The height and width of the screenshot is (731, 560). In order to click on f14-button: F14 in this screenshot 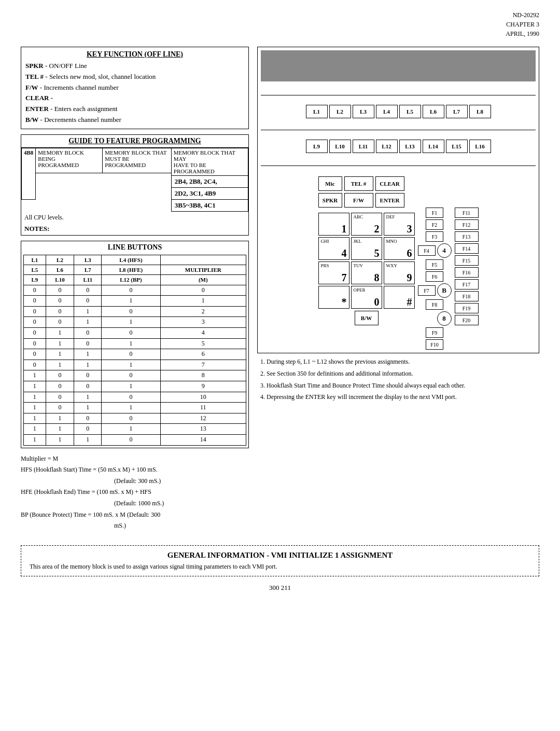, I will do `click(467, 249)`.